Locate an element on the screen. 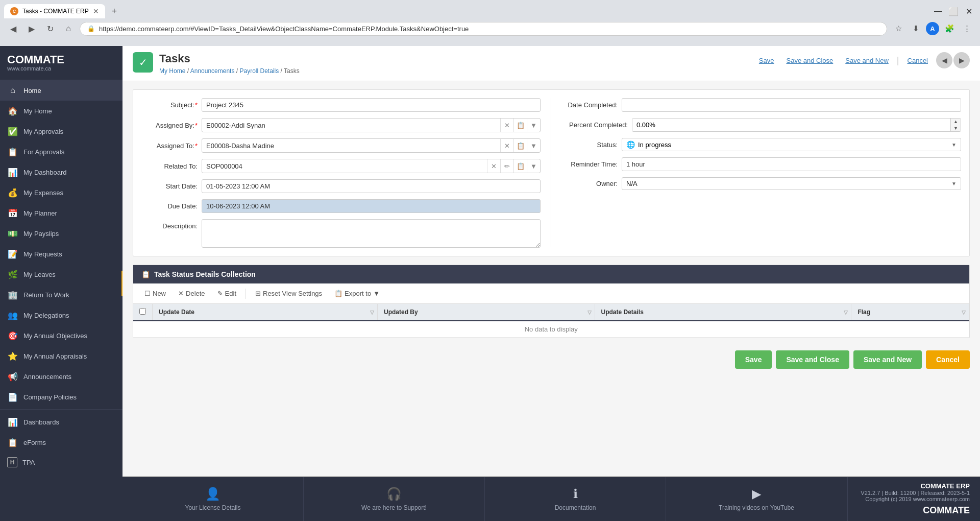  due-date-select: 10-06-2023 12:00 AM is located at coordinates (371, 206).